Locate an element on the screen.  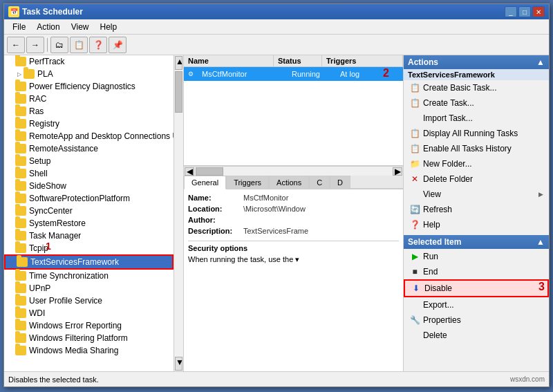
end-icon: ■ is located at coordinates (415, 272).